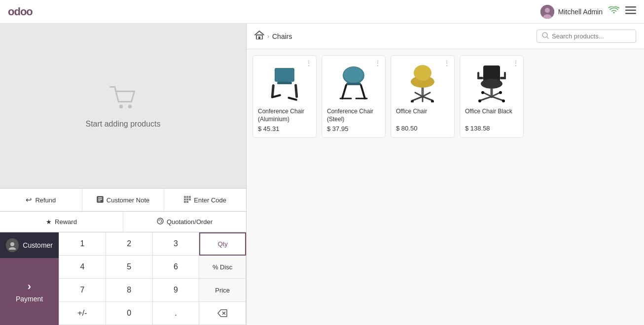  I want to click on numpad-6: 6, so click(177, 267).